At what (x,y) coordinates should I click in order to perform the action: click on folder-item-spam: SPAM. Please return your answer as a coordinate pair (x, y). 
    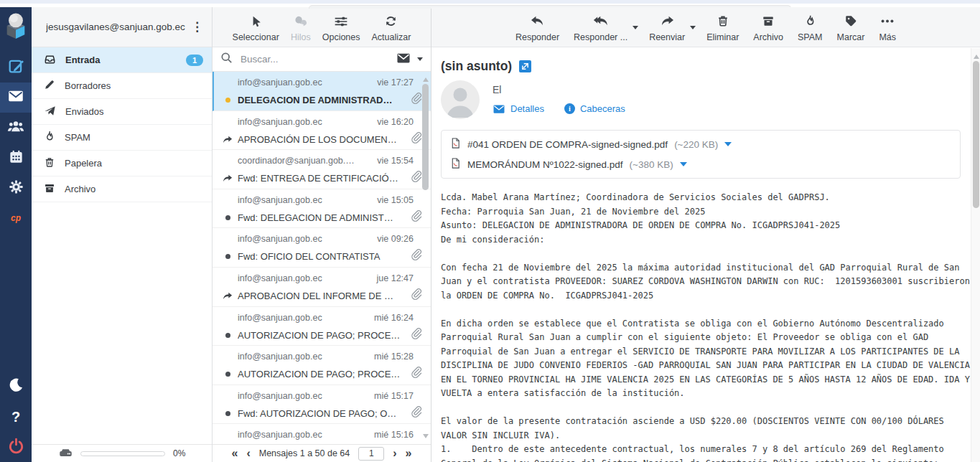
    Looking at the image, I should click on (122, 138).